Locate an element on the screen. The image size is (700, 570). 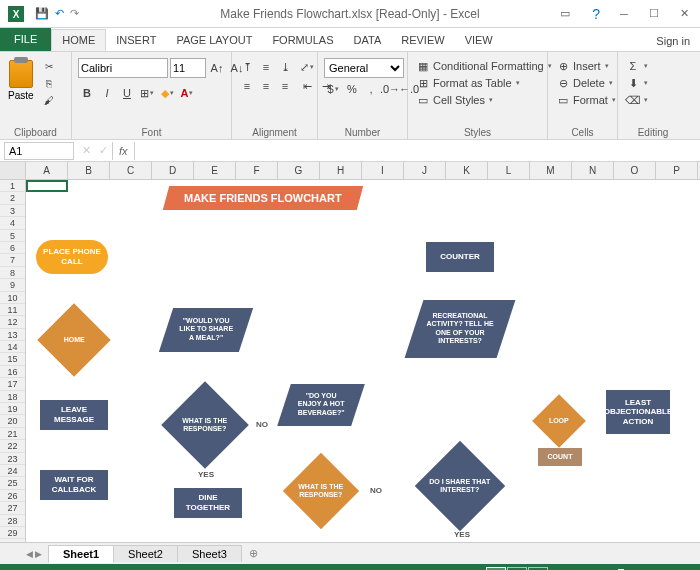
font-family-select is located at coordinates (123, 68).